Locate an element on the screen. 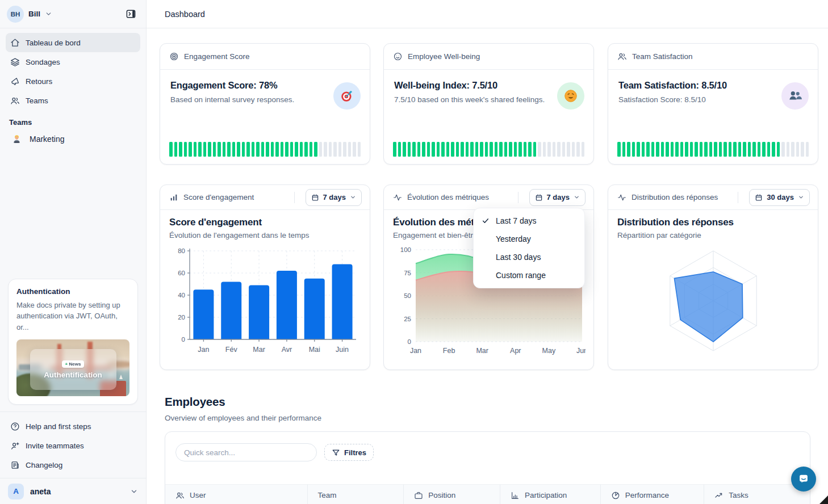  busts-emoji is located at coordinates (795, 96).